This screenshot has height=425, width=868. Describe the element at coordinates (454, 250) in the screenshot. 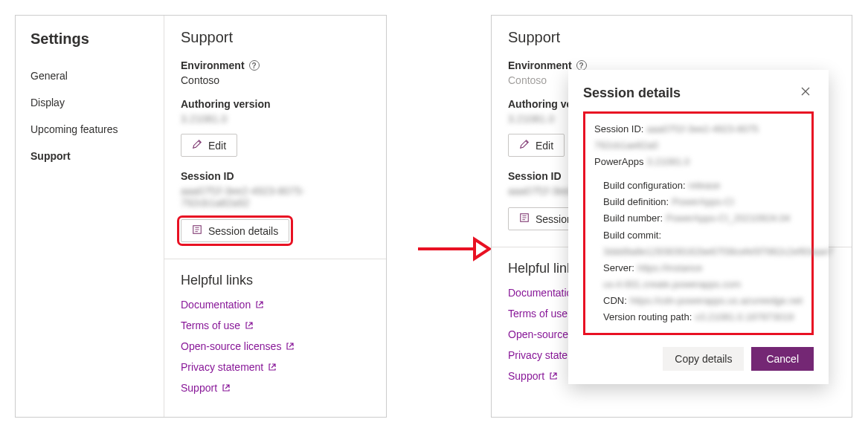

I see `flow-arrow-icon` at that location.